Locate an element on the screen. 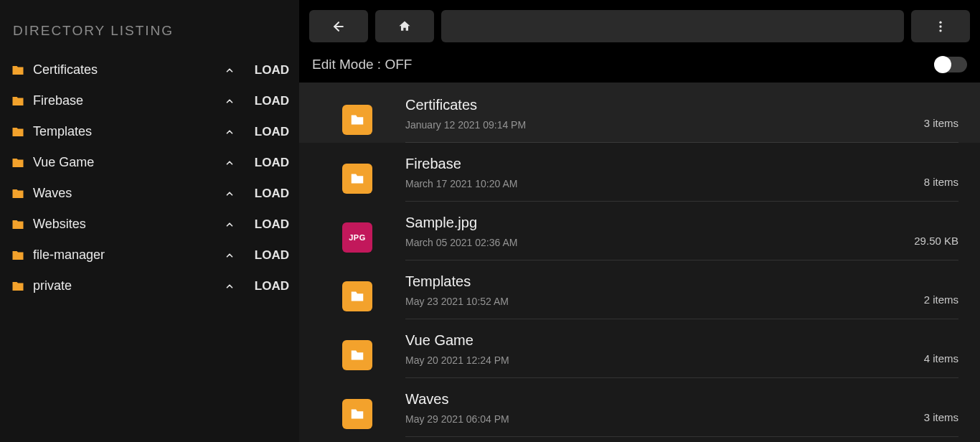 This screenshot has width=980, height=442. file-name: Firebase is located at coordinates (664, 164).